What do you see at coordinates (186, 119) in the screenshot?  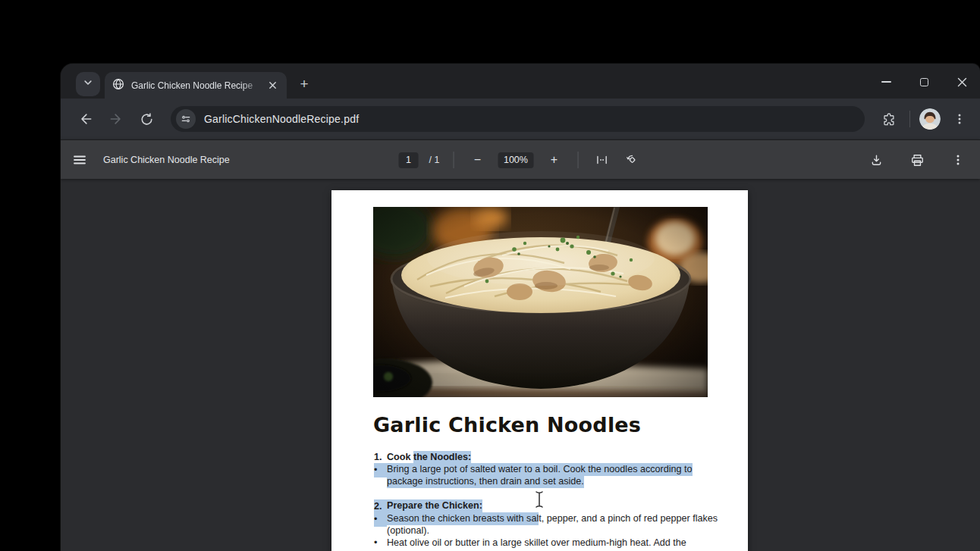 I see `site-info-button` at bounding box center [186, 119].